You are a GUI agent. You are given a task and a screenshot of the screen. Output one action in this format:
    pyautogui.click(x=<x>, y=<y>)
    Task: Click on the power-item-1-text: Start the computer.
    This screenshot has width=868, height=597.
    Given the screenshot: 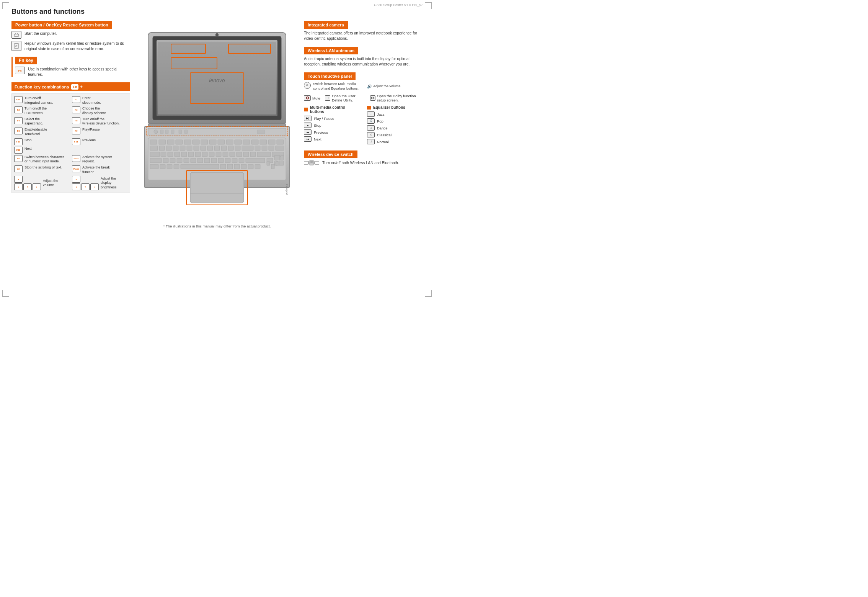 What is the action you would take?
    pyautogui.click(x=41, y=34)
    